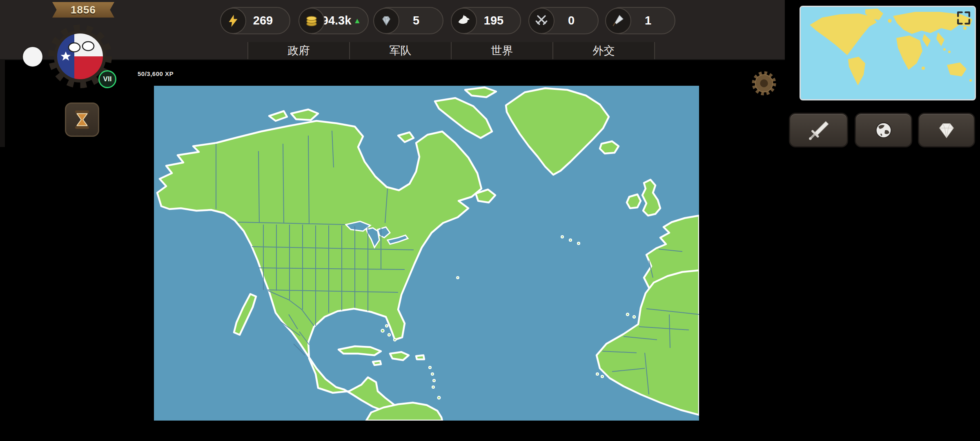 This screenshot has width=980, height=441. I want to click on minimap-japan, so click(965, 28).